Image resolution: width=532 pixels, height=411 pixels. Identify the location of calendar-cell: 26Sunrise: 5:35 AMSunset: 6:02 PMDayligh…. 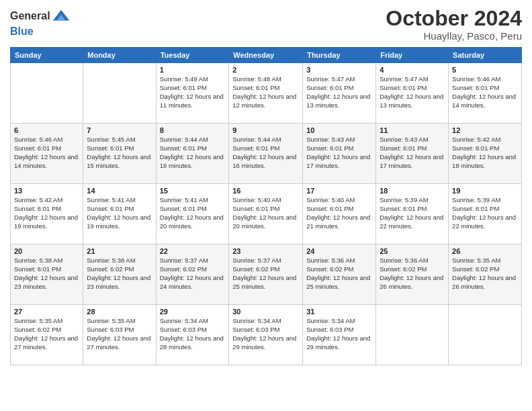
(485, 275).